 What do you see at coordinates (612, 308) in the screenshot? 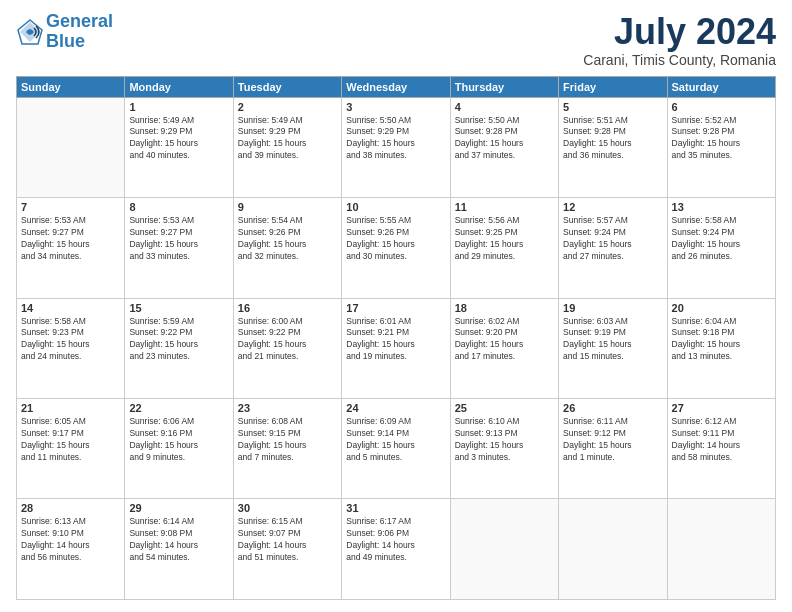
I see `day-number: 19` at bounding box center [612, 308].